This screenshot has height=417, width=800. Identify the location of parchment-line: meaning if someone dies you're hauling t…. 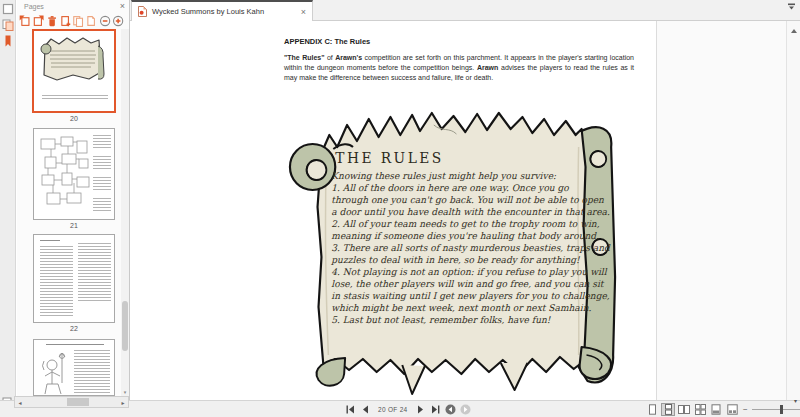
(465, 236).